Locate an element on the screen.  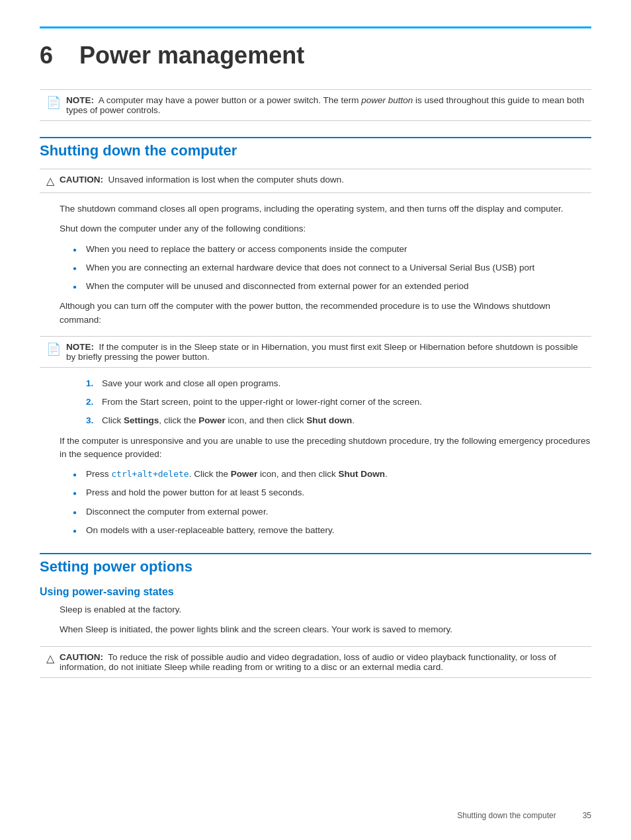
note-box-2: 📄 NOTE: If the computer is in the Sleep … is located at coordinates (316, 352).